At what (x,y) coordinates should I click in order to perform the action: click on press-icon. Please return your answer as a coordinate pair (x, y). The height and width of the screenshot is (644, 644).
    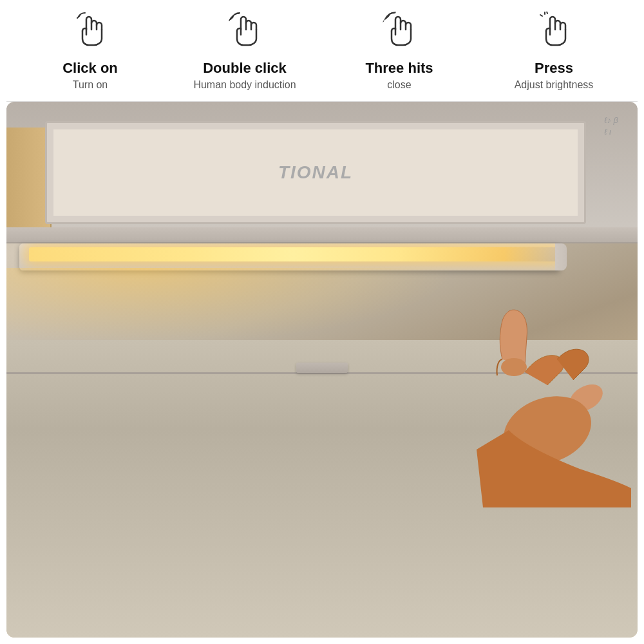
    Looking at the image, I should click on (554, 33).